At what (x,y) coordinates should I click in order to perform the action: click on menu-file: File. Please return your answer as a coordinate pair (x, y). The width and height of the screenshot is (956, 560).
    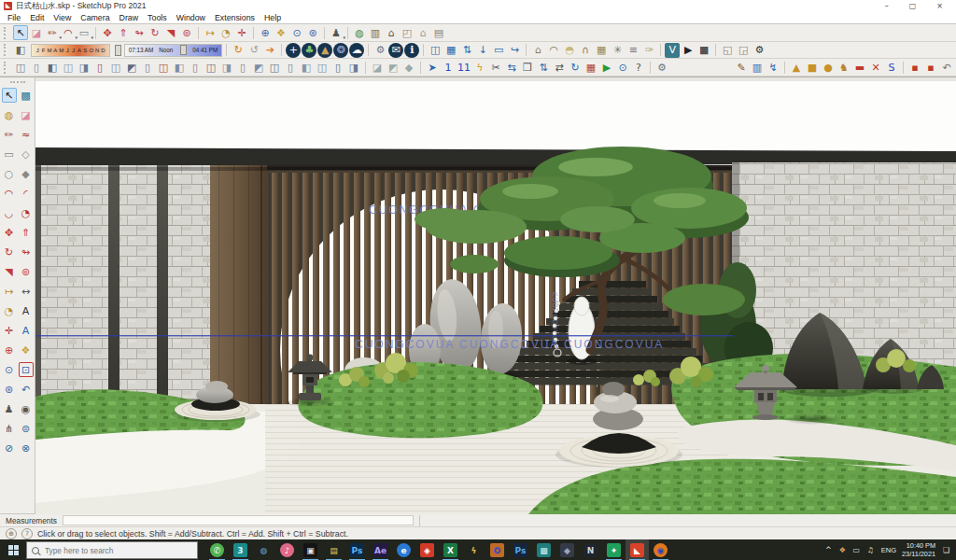
    Looking at the image, I should click on (14, 18).